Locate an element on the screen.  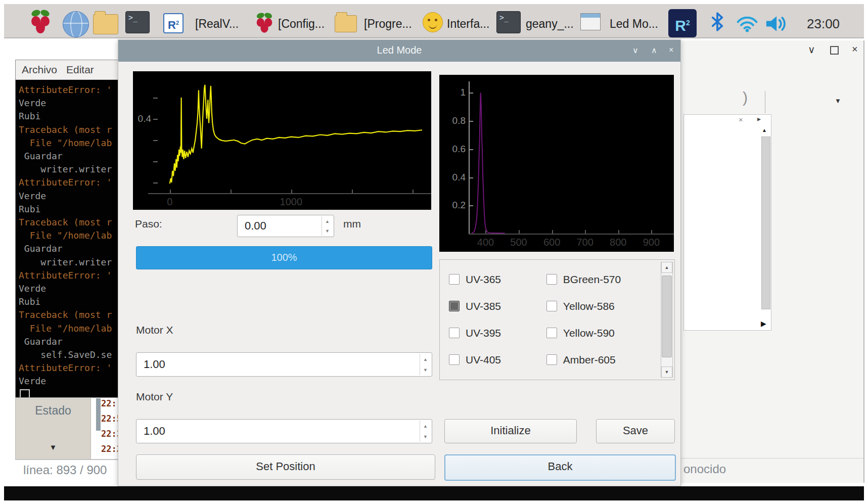
checkbox-label: UV-385 is located at coordinates (483, 306).